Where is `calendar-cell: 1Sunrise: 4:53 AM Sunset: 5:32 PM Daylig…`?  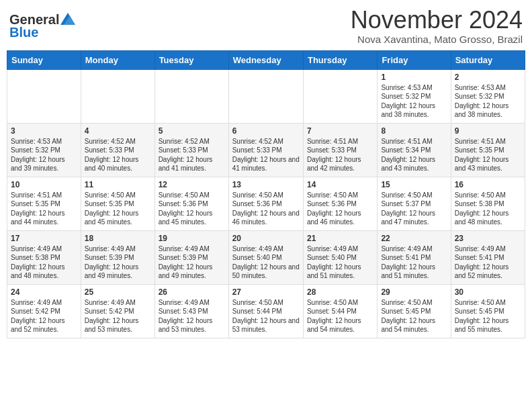
calendar-cell: 1Sunrise: 4:53 AM Sunset: 5:32 PM Daylig… is located at coordinates (414, 96).